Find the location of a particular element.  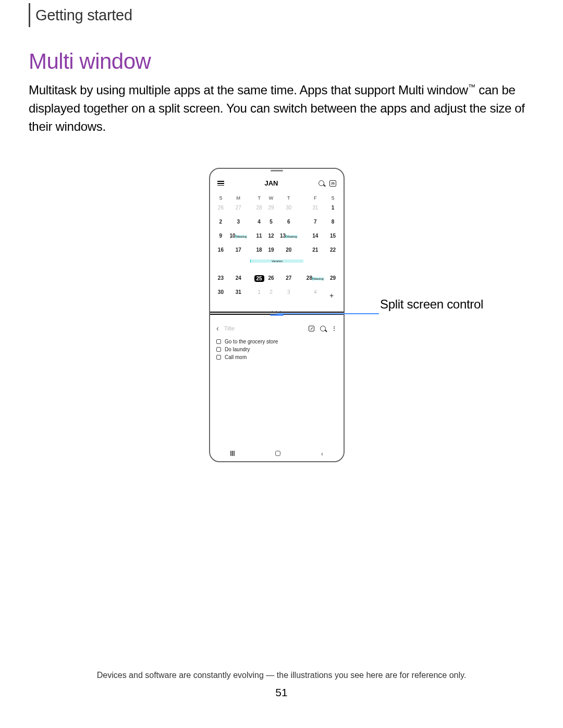

note-item: Go to the grocery store is located at coordinates (277, 342).